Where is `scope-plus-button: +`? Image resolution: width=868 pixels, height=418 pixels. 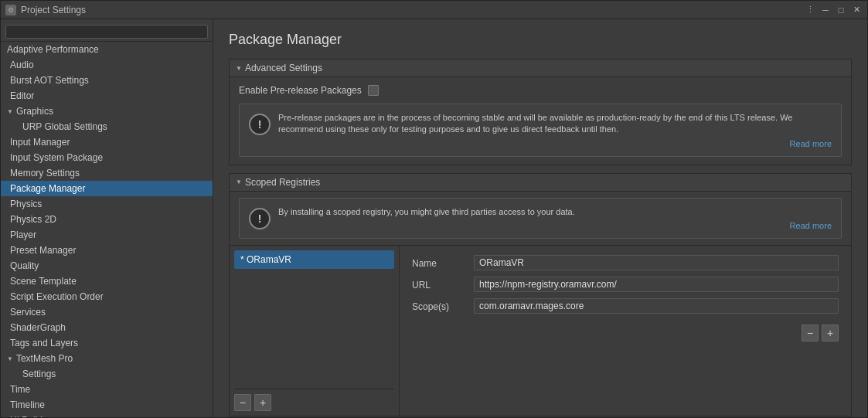
scope-plus-button: + is located at coordinates (830, 333).